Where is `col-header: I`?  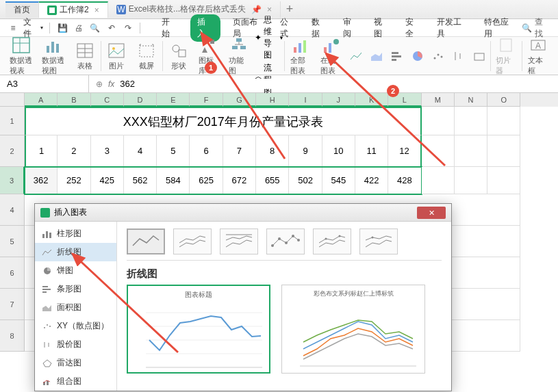
col-header: I is located at coordinates (305, 100).